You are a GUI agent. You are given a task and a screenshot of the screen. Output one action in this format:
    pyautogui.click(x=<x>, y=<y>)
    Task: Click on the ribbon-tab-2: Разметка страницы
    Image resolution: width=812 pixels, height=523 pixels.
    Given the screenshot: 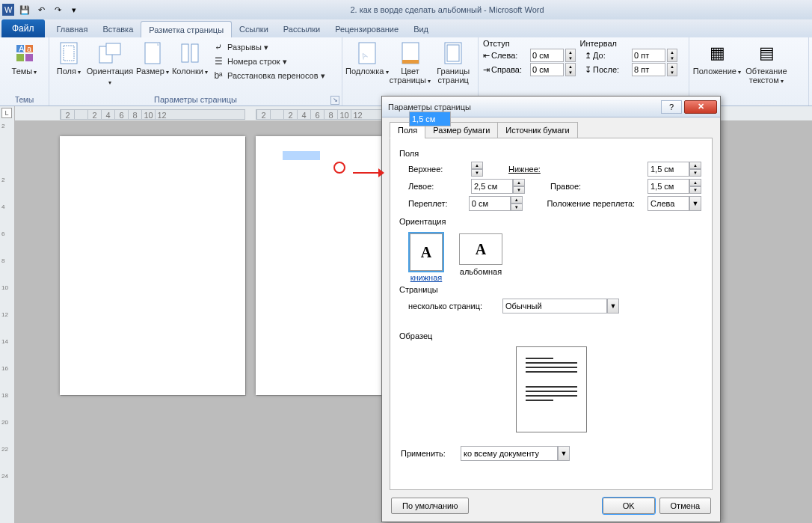 What is the action you would take?
    pyautogui.click(x=186, y=29)
    